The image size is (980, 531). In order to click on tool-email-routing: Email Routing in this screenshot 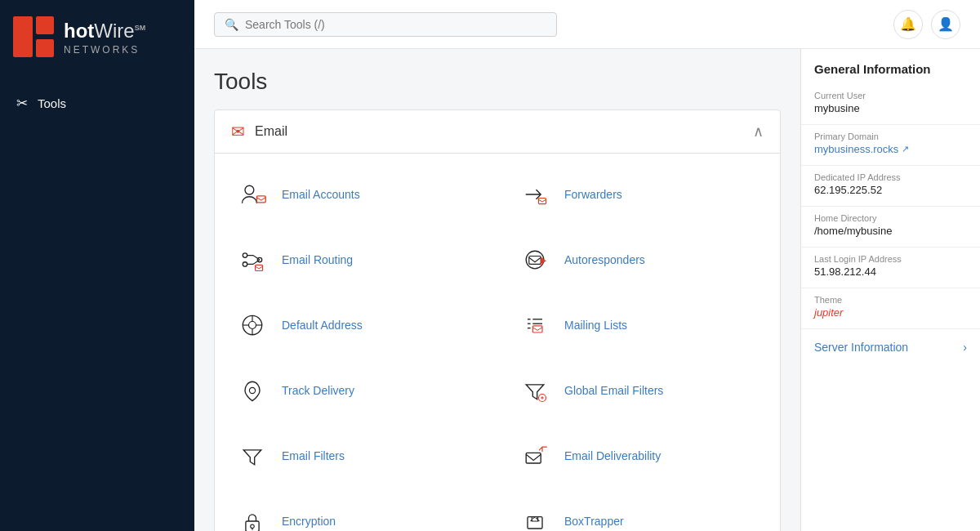, I will do `click(356, 260)`.